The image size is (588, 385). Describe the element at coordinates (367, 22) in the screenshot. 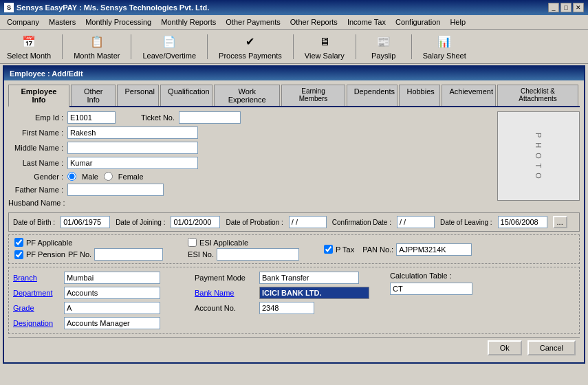

I see `menu-income-tax: Income Tax` at that location.